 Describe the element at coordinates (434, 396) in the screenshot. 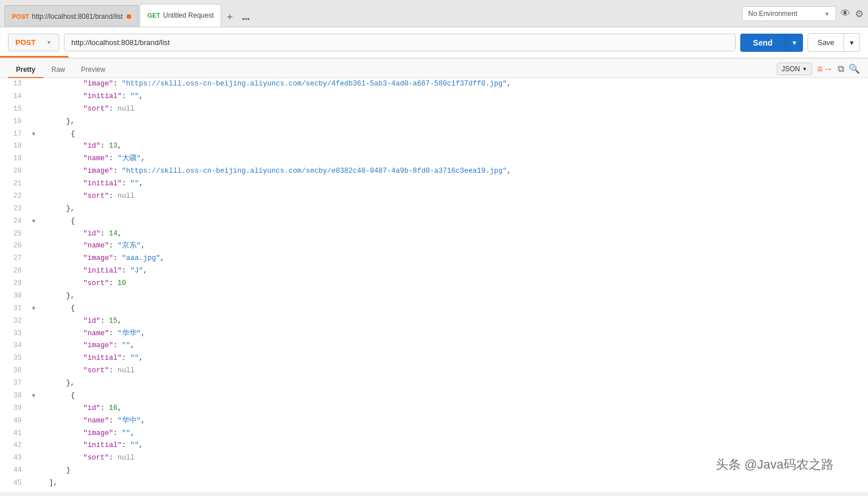

I see `table-row: 38▼ {` at that location.